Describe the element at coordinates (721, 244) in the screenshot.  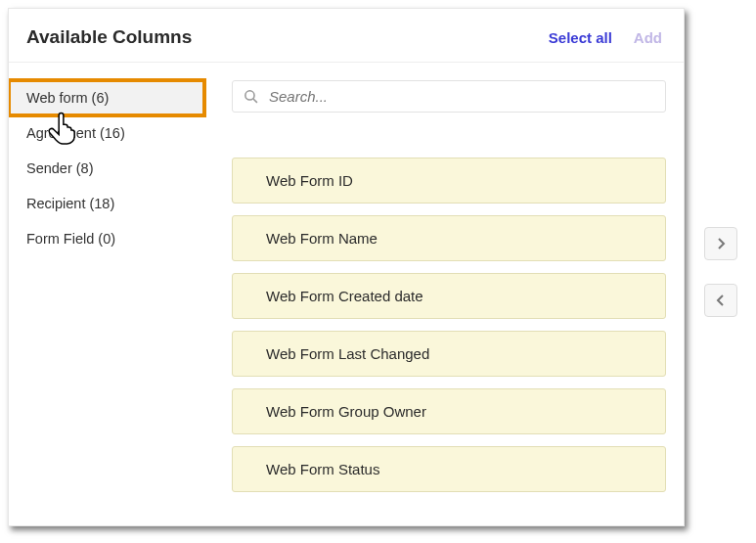
I see `chevron-right-icon` at that location.